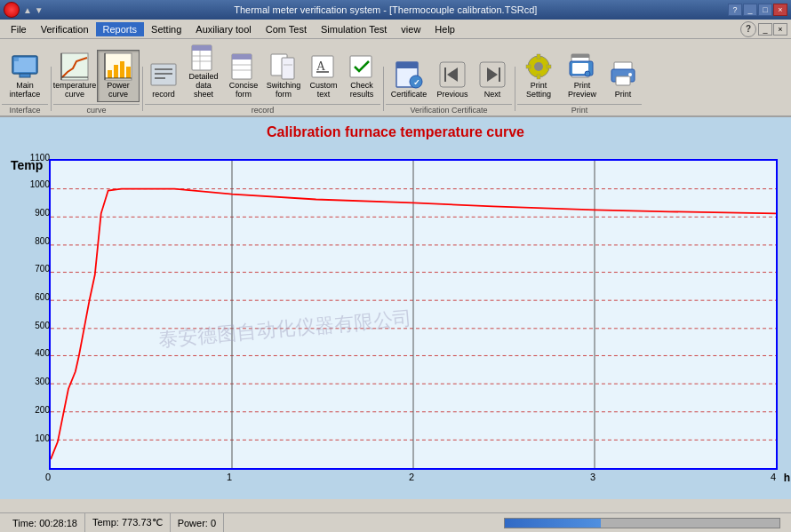  I want to click on y-tick-100: 100, so click(43, 439).